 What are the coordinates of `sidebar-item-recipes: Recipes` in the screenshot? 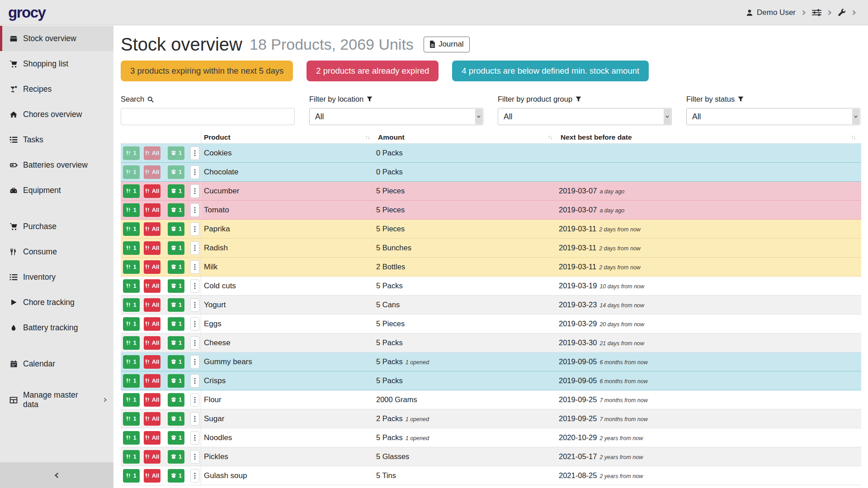 It's located at (57, 89).